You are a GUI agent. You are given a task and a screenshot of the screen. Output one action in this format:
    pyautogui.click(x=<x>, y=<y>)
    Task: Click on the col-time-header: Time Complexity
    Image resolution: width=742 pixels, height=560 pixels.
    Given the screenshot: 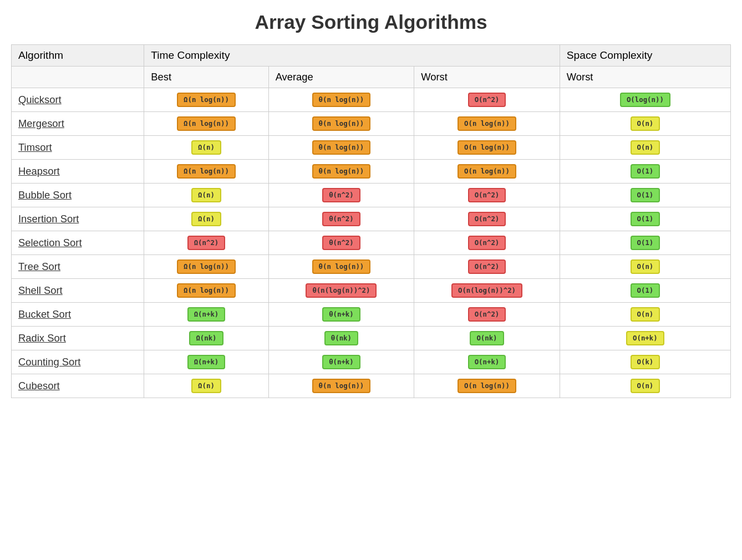 What is the action you would take?
    pyautogui.click(x=352, y=55)
    